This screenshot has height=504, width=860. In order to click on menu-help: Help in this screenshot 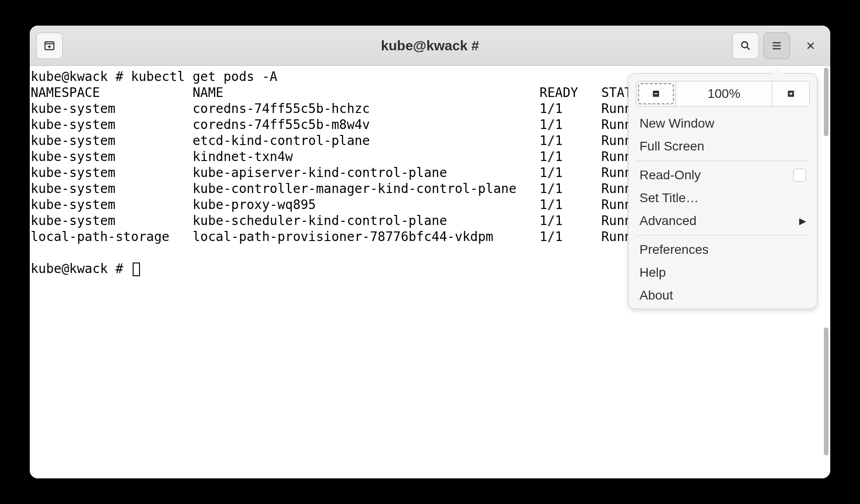, I will do `click(723, 273)`.